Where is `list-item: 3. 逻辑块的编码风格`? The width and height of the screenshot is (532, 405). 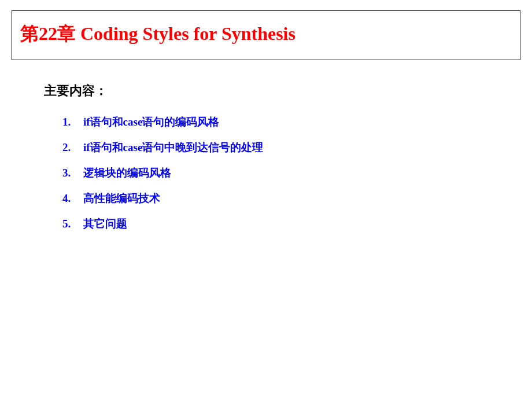 list-item: 3. 逻辑块的编码风格 is located at coordinates (291, 173).